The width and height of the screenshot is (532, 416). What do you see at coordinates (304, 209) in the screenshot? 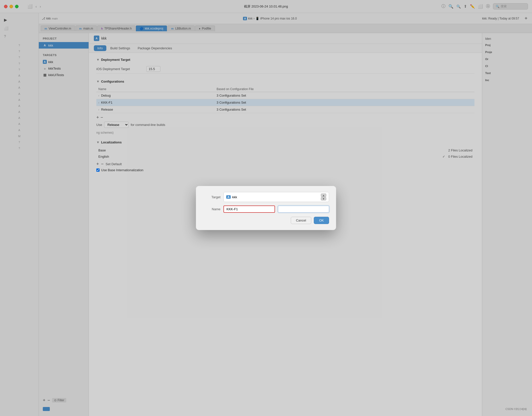
I see `modal-name-input-right` at bounding box center [304, 209].